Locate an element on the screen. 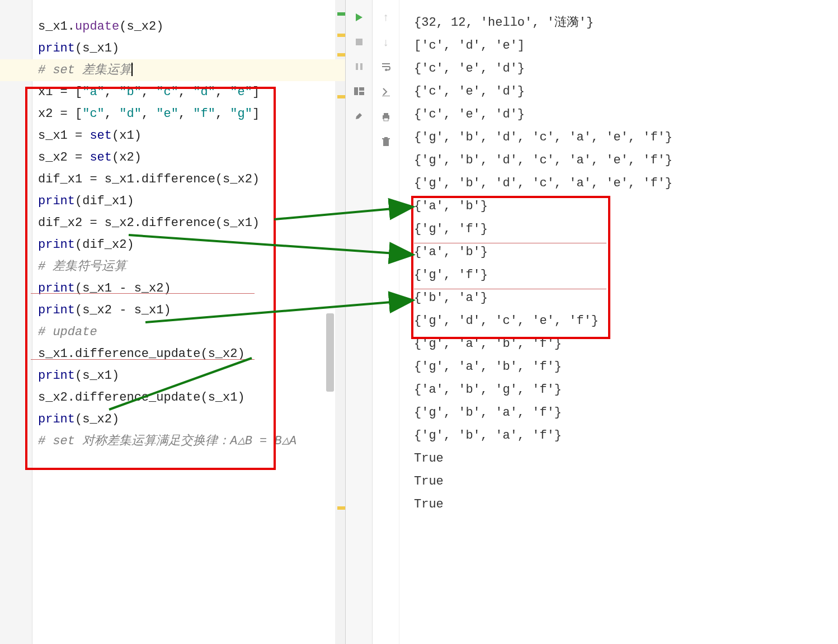  code-line: x1 = ["a", "b", "c", "d", "e"] is located at coordinates (191, 92).